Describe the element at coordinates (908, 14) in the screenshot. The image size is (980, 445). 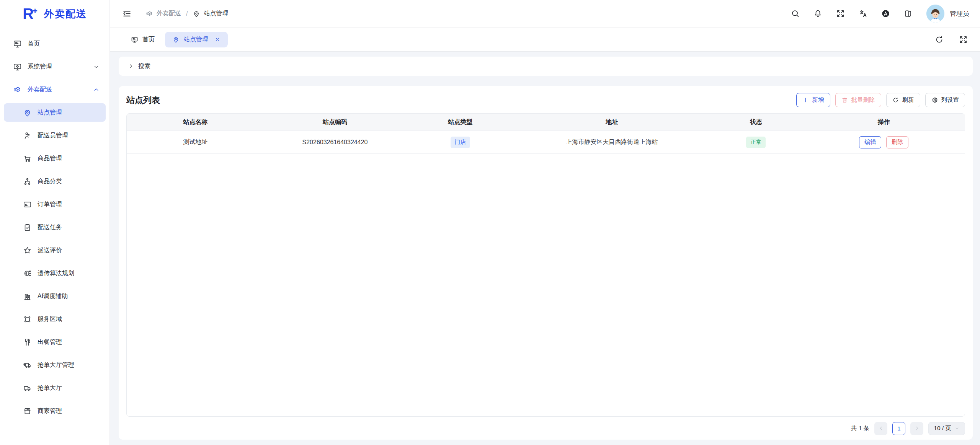
I see `palette-icon` at that location.